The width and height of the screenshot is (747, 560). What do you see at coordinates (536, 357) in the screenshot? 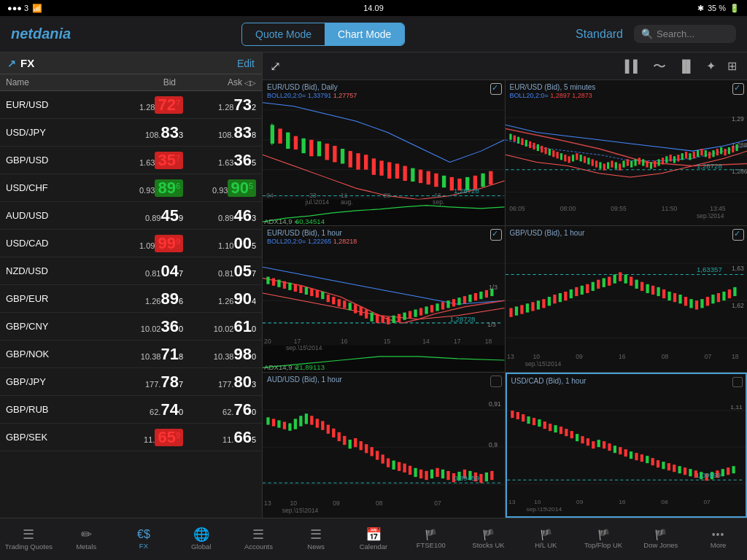
I see `svg-text: 10` at bounding box center [536, 357].